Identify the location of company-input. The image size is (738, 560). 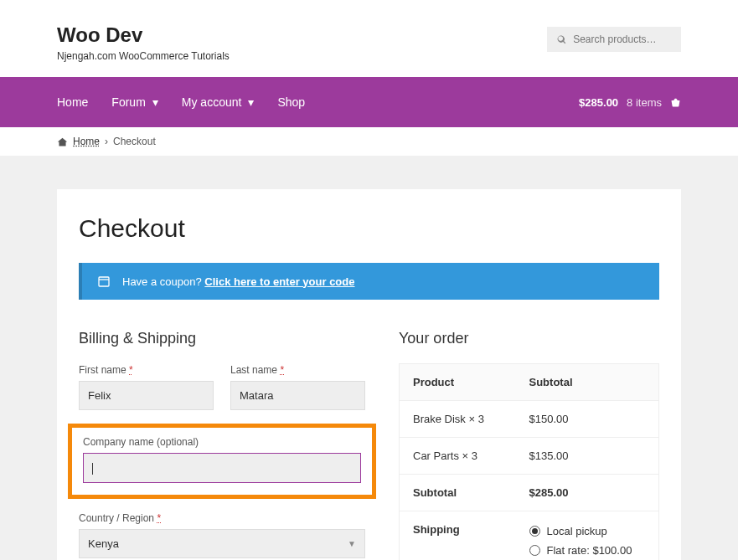
(222, 468).